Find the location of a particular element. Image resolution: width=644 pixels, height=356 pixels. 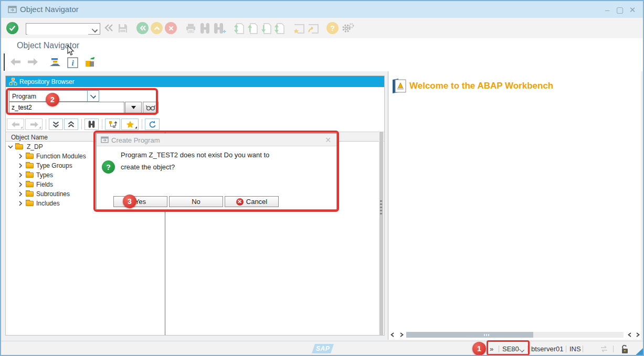

resize-grip is located at coordinates (638, 352).